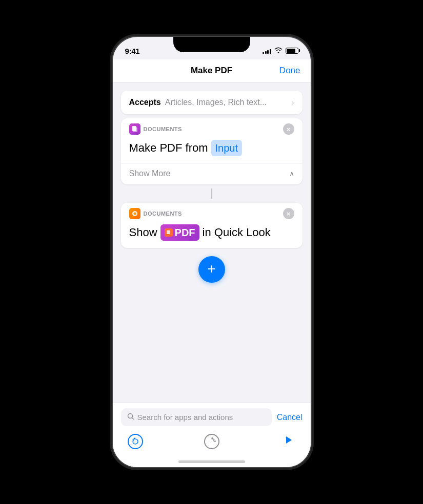 Image resolution: width=423 pixels, height=504 pixels. I want to click on status-time: 9:41, so click(132, 51).